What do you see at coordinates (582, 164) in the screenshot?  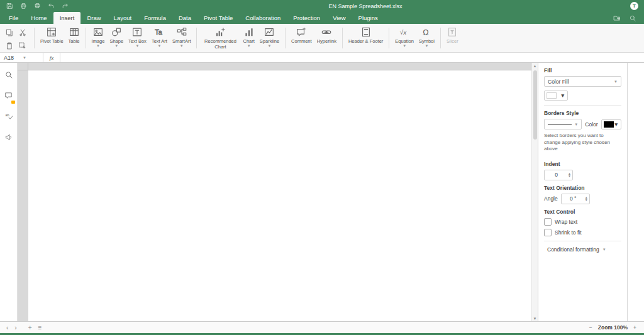 I see `indent-label: Indent` at bounding box center [582, 164].